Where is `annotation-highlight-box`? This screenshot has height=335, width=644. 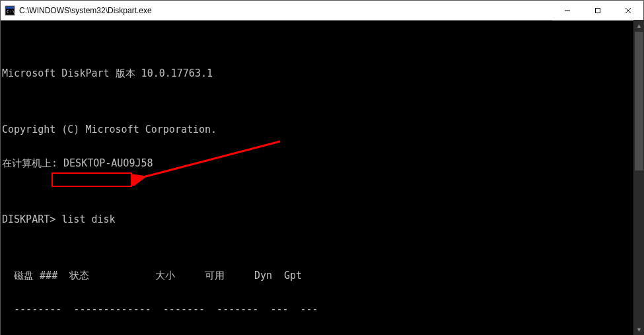 annotation-highlight-box is located at coordinates (92, 180).